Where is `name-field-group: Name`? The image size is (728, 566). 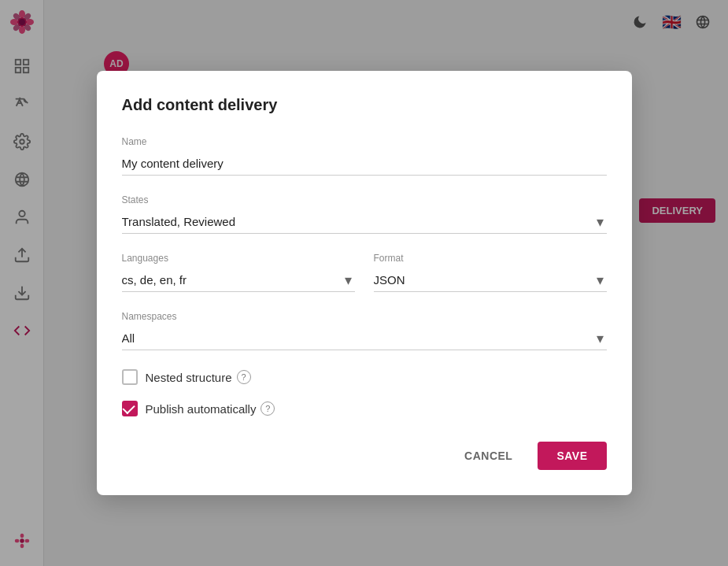 name-field-group: Name is located at coordinates (364, 156).